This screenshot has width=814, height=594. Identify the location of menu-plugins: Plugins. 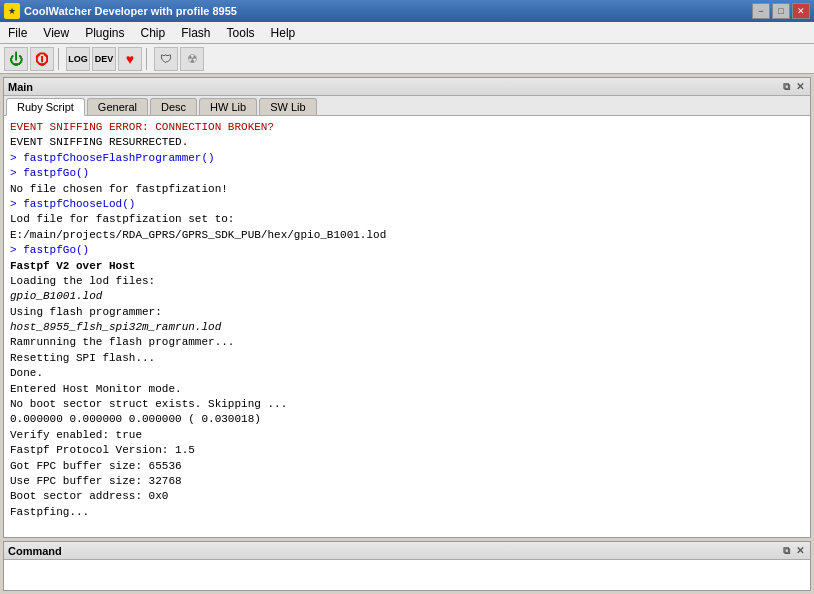
(104, 32).